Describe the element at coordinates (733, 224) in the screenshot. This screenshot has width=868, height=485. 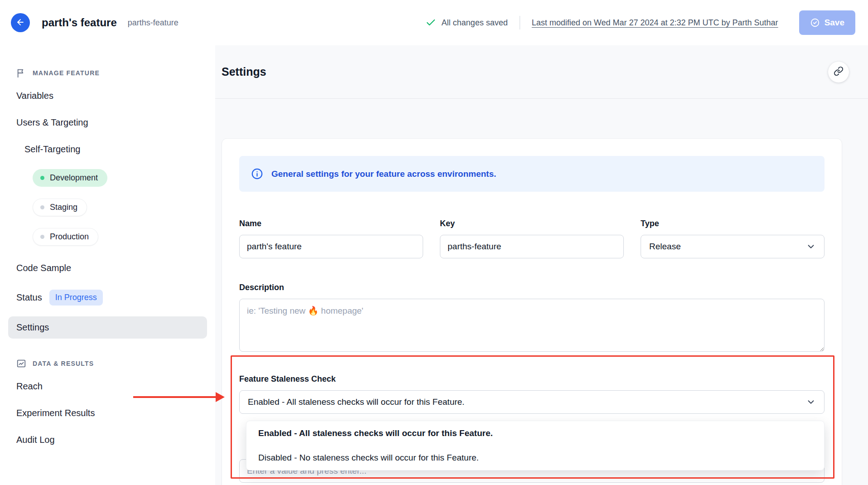
I see `type-label: Type` at that location.